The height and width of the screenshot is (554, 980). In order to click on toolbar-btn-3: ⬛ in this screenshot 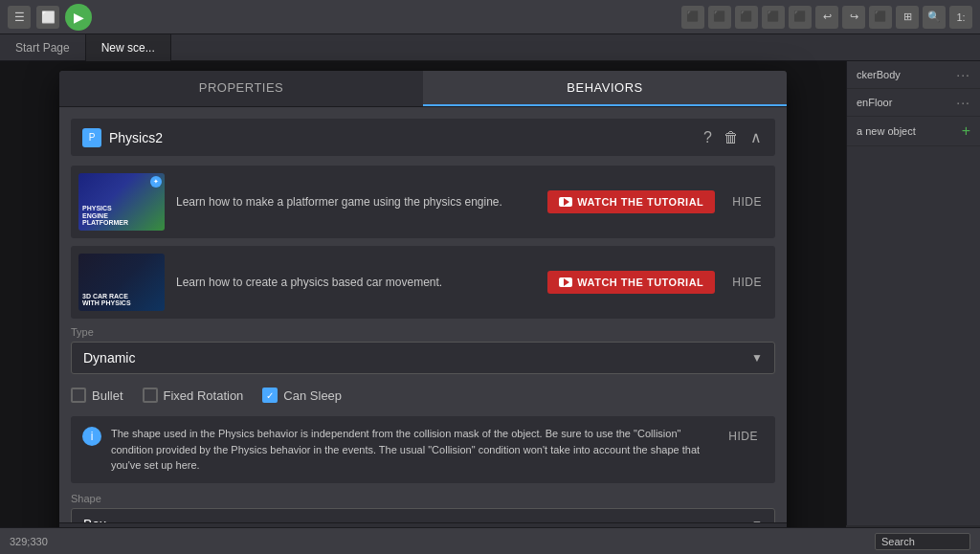, I will do `click(746, 17)`.